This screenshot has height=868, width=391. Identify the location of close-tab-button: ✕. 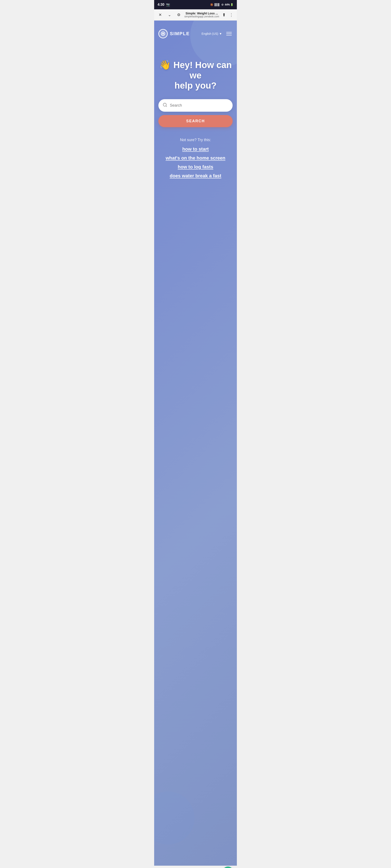
(160, 15).